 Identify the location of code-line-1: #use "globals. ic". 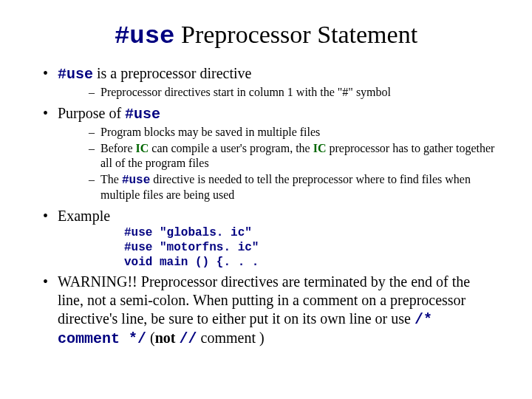
(310, 233).